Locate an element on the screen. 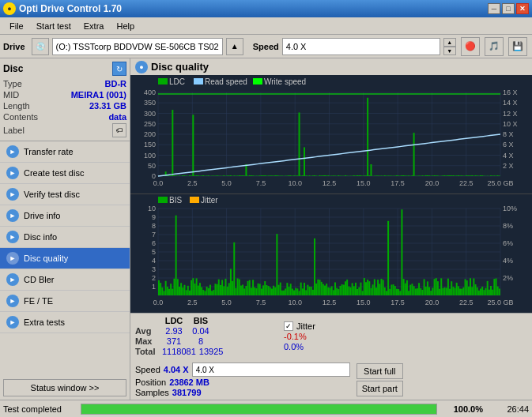 This screenshot has width=532, height=417. max-bis: 8 is located at coordinates (201, 341).